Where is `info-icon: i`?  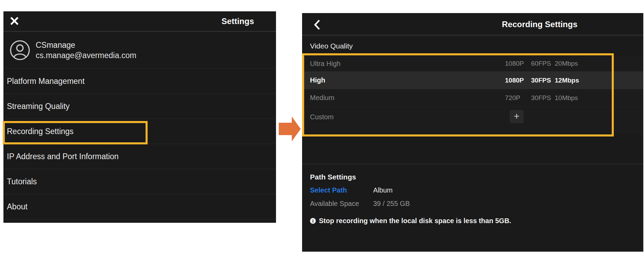 info-icon: i is located at coordinates (313, 221).